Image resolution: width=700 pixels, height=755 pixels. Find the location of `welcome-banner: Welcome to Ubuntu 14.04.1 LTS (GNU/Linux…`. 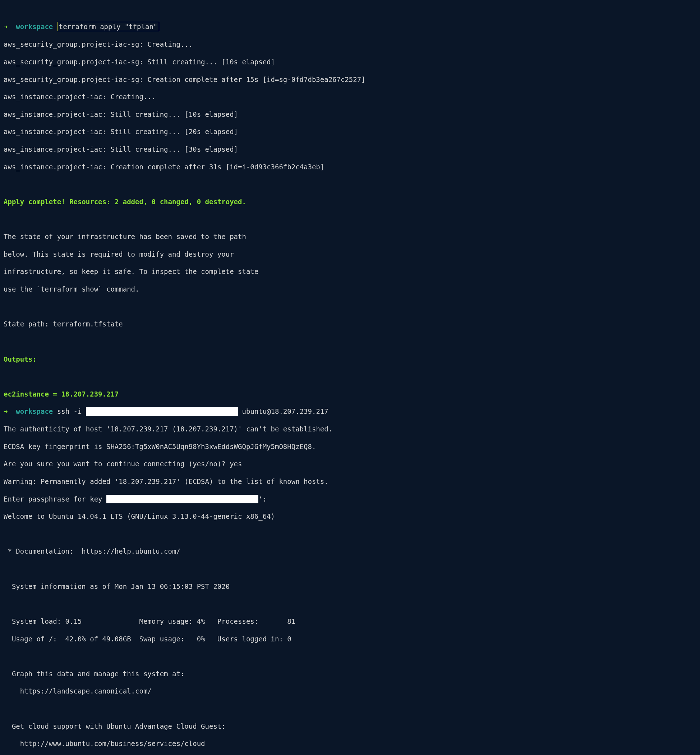

welcome-banner: Welcome to Ubuntu 14.04.1 LTS (GNU/Linux… is located at coordinates (350, 516).